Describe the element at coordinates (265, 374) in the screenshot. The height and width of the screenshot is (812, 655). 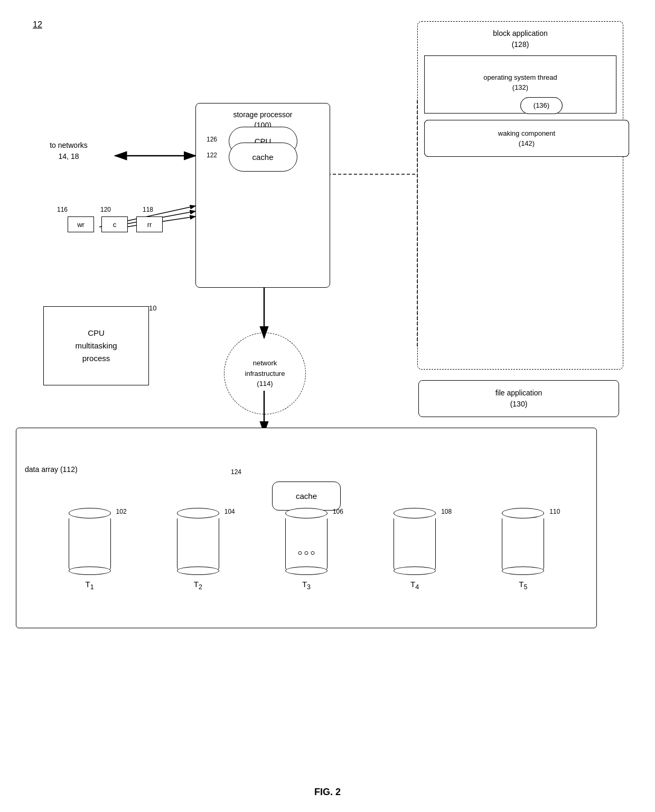
I see `network-infra: networkinfrastructure(114)` at that location.